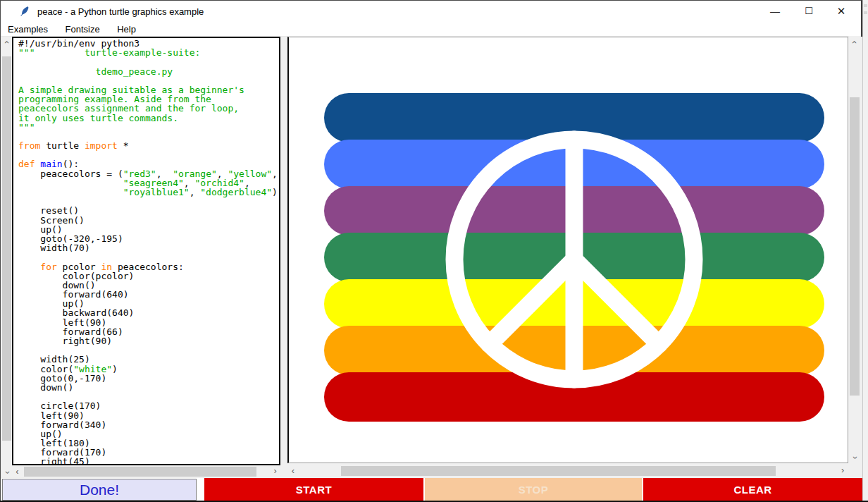  What do you see at coordinates (147, 472) in the screenshot?
I see `editor-hscrollbar: ‹ ‹` at bounding box center [147, 472].